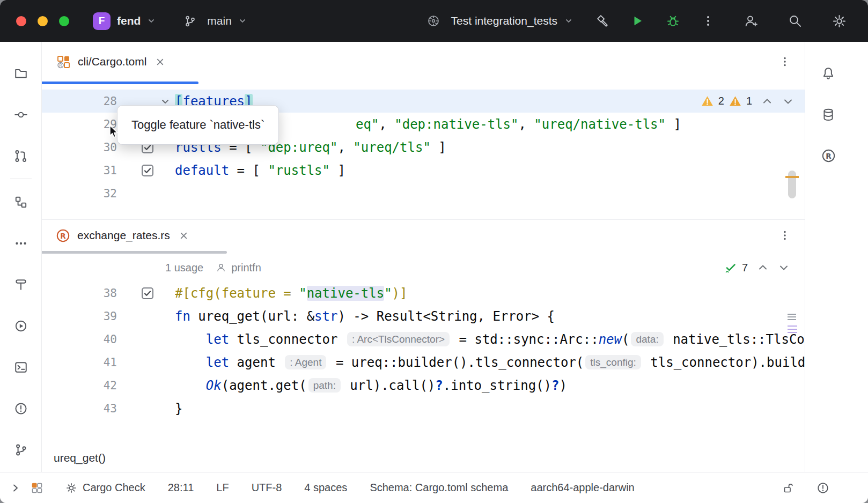 The height and width of the screenshot is (503, 868). What do you see at coordinates (490, 171) in the screenshot?
I see `code-text: default = [ "rustls" ]` at bounding box center [490, 171].